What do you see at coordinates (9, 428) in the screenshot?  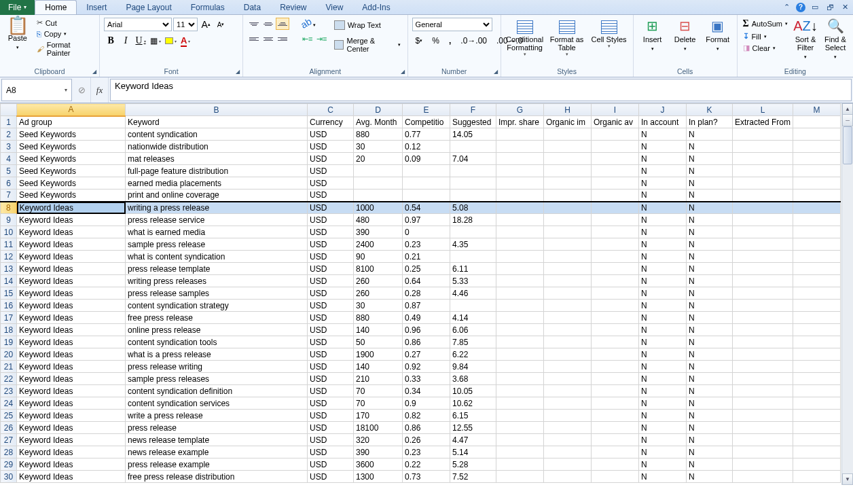 I see `row-header: 26` at bounding box center [9, 428].